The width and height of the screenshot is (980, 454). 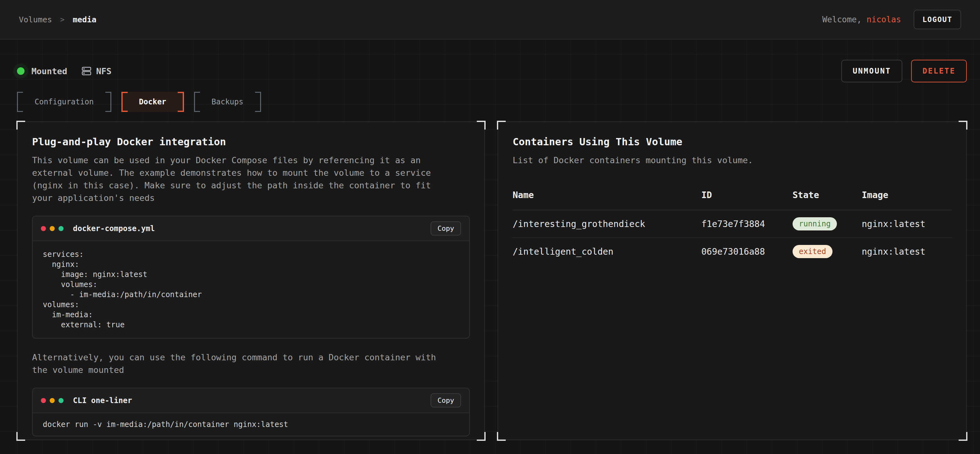 What do you see at coordinates (813, 252) in the screenshot?
I see `state-badge: exited` at bounding box center [813, 252].